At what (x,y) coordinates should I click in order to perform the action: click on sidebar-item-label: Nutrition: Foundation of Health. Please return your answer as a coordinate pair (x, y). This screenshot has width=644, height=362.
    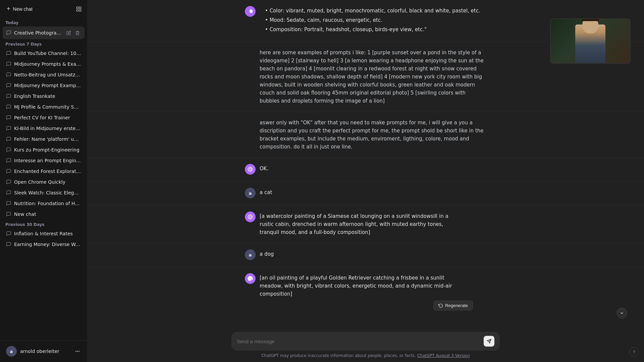
    Looking at the image, I should click on (48, 203).